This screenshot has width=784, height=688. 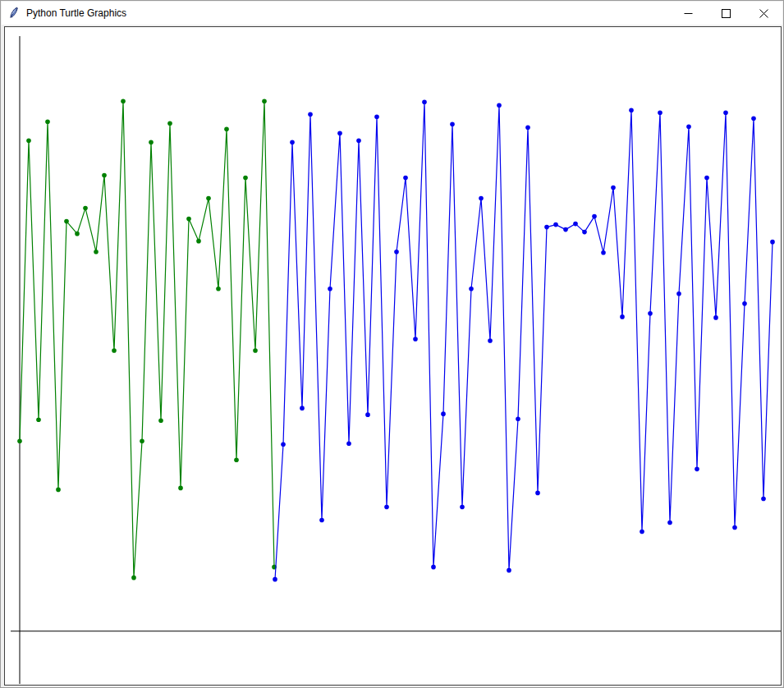 I want to click on maximize-button, so click(x=726, y=13).